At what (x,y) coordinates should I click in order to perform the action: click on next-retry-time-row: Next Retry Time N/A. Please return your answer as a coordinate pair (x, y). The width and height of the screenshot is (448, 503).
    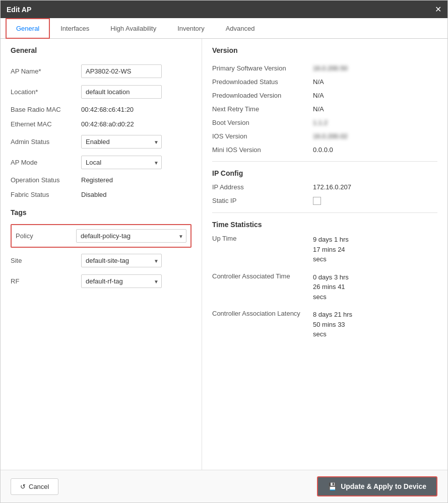
    Looking at the image, I should click on (325, 109).